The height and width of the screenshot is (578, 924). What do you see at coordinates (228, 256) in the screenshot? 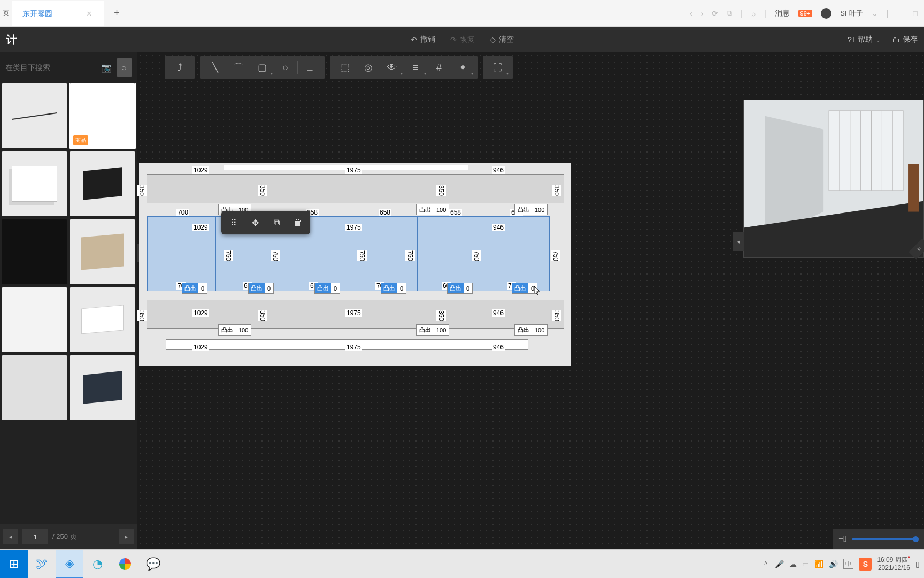
I see `dim-label: 750` at bounding box center [228, 256].